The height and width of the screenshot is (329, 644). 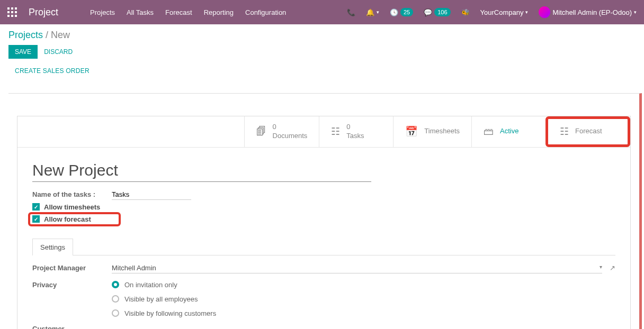 I want to click on stat-tasks: ☷ 0Tasks, so click(x=356, y=132).